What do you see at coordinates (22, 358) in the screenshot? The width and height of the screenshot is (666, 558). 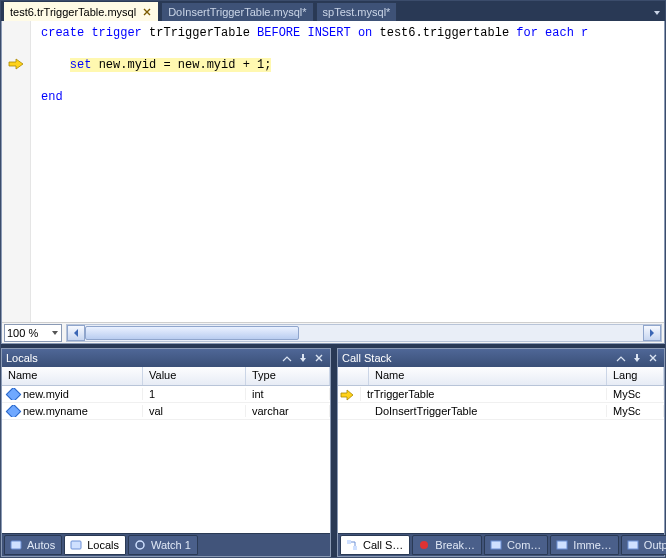 I see `panel-title-text: Locals` at bounding box center [22, 358].